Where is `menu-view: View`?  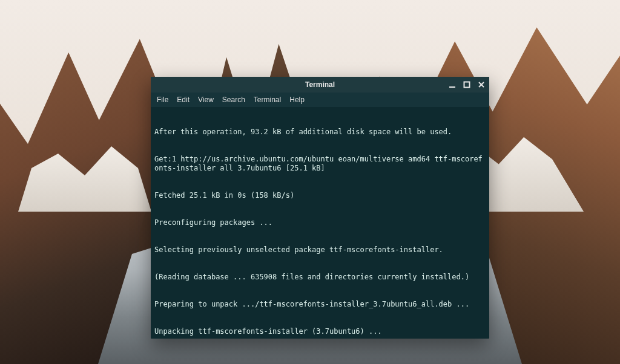
menu-view: View is located at coordinates (206, 100).